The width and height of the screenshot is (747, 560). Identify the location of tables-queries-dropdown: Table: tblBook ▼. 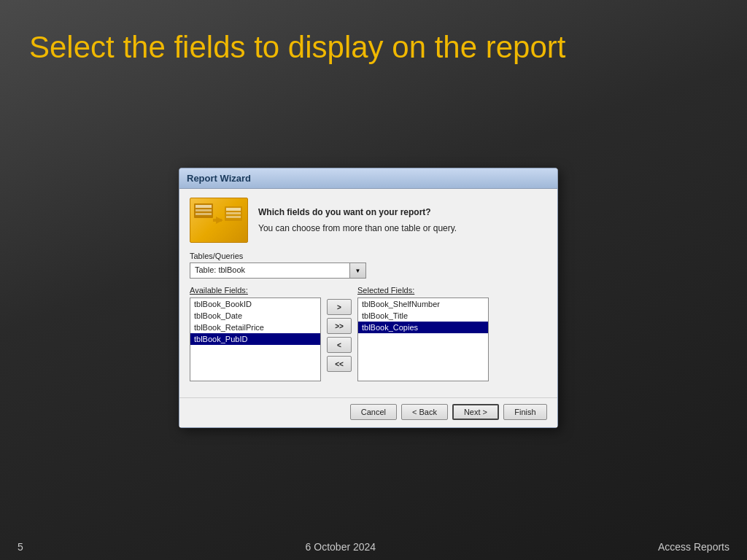
(368, 271).